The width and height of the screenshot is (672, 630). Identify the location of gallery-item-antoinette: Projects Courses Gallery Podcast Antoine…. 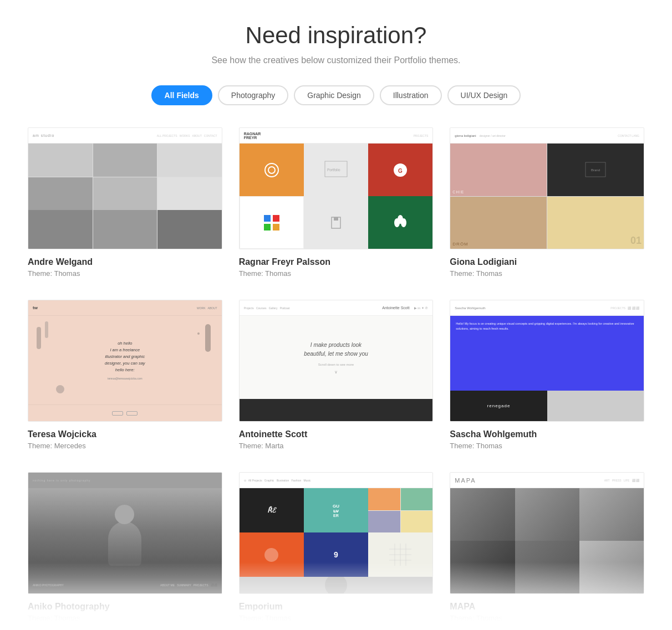
(336, 375).